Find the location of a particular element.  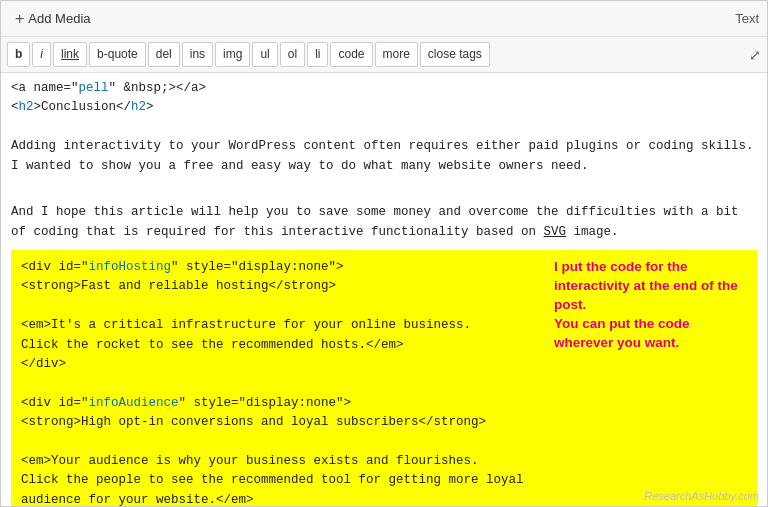

close-tags-button: close tags is located at coordinates (455, 54).